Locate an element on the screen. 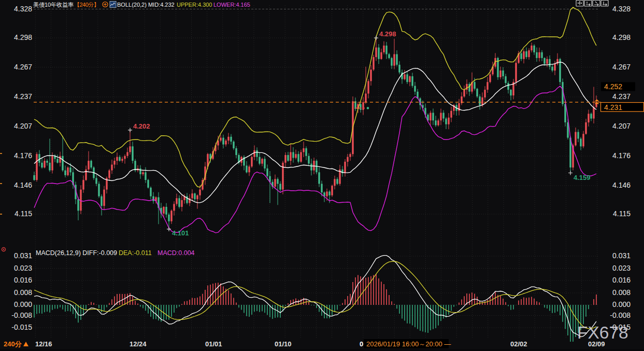 This screenshot has height=351, width=644. svg-text: 12/24 is located at coordinates (138, 344).